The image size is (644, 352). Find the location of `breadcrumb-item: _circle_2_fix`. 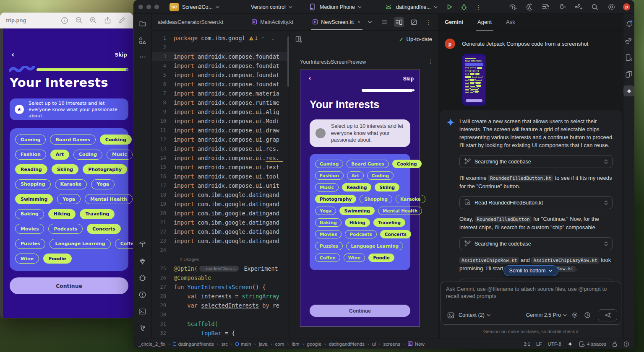

breadcrumb-item: _circle_2_fix is located at coordinates (152, 344).